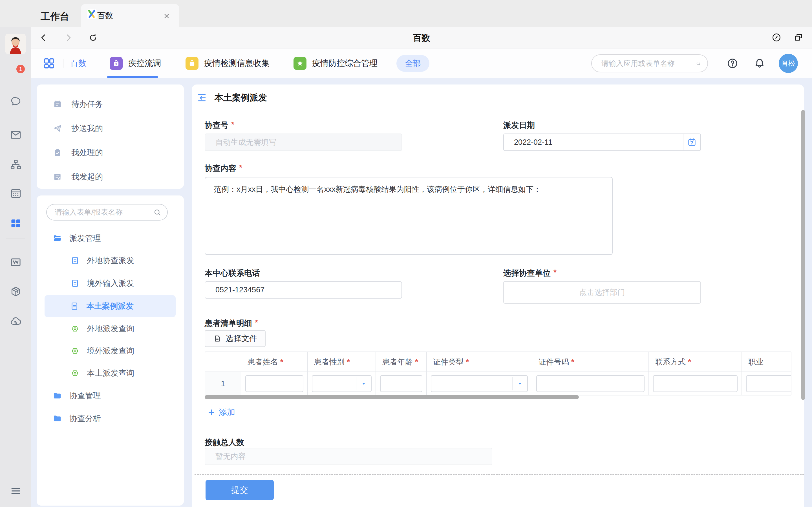 This screenshot has height=507, width=812. What do you see at coordinates (479, 384) in the screenshot?
I see `id-type-select` at bounding box center [479, 384].